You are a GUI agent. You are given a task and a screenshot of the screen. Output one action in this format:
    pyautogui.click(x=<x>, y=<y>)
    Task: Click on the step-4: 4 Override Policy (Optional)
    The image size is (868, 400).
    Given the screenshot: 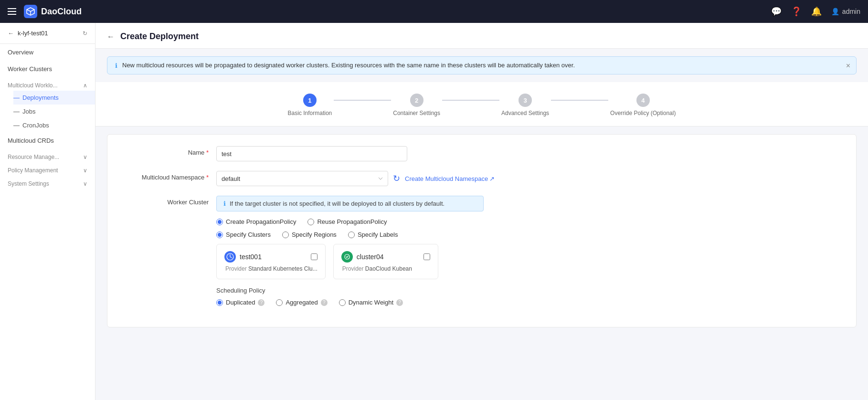 What is the action you would take?
    pyautogui.click(x=643, y=105)
    